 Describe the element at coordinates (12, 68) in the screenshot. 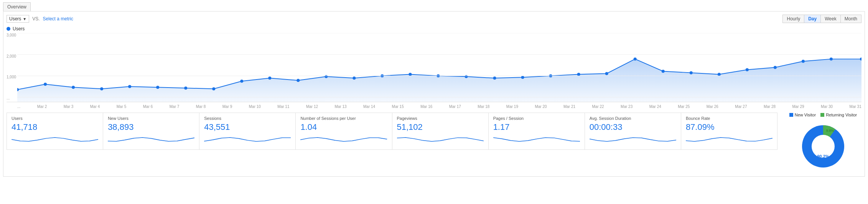

I see `y-axis: 3,000 2,000 1,000 ...` at that location.